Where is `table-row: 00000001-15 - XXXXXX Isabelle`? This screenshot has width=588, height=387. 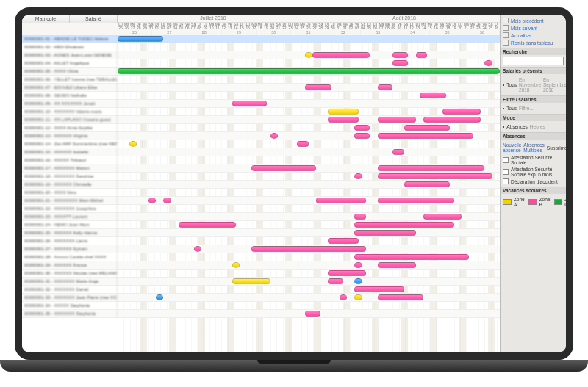
table-row: 00000001-15 - XXXXXX Isabelle is located at coordinates (261, 153).